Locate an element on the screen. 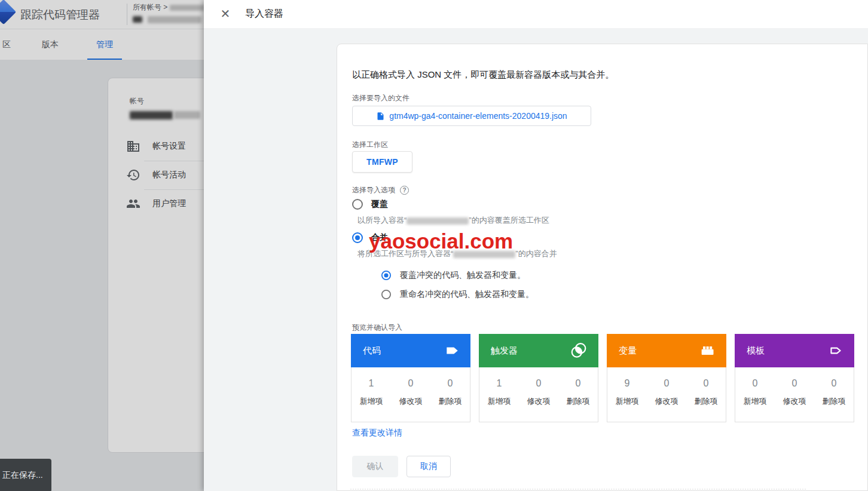  merge-option-label: 合并 is located at coordinates (380, 238).